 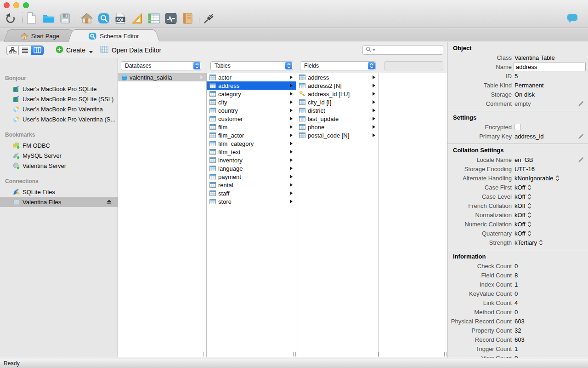 I want to click on sidebar-item-sqlite-files: SQLite Files, so click(x=59, y=192).